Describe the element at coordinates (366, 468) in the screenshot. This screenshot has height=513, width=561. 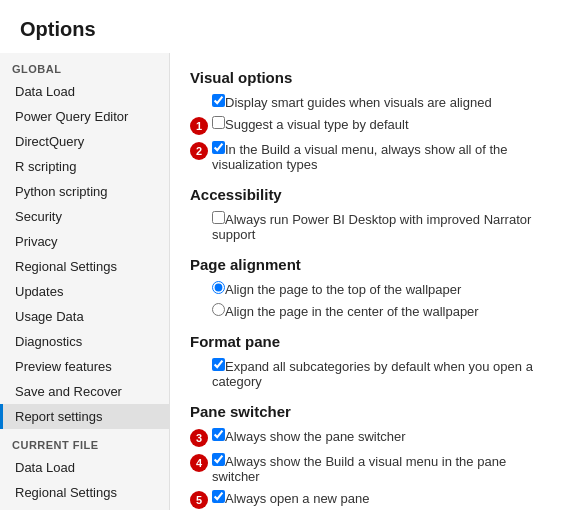
I see `option-row-4-1: 4Always show the Build a visual menu in …` at that location.